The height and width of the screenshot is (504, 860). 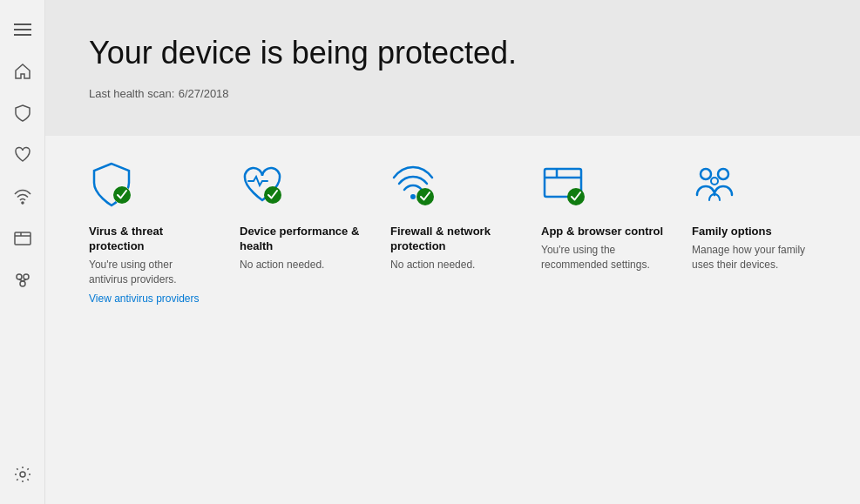 I want to click on card-firewall-desc: No action needed., so click(x=453, y=265).